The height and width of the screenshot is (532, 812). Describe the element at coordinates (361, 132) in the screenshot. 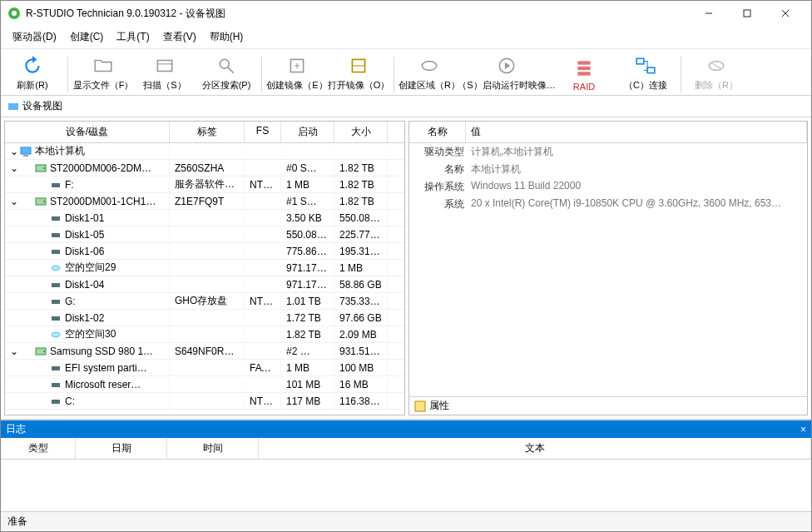

I see `col-size: 大小` at that location.